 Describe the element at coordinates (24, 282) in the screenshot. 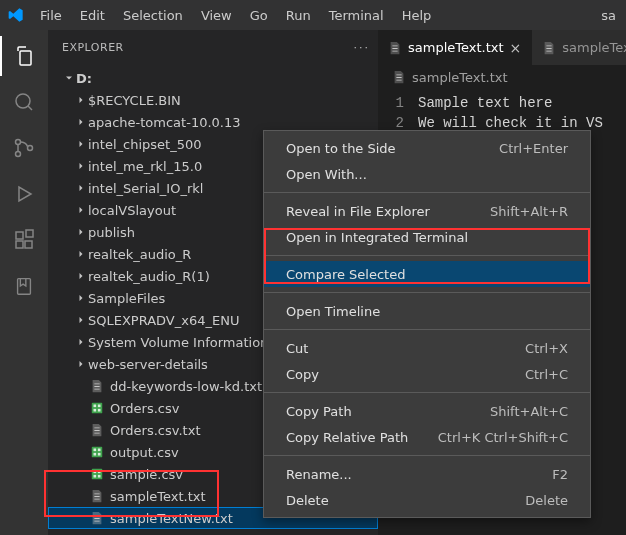

I see `activity-bar` at that location.